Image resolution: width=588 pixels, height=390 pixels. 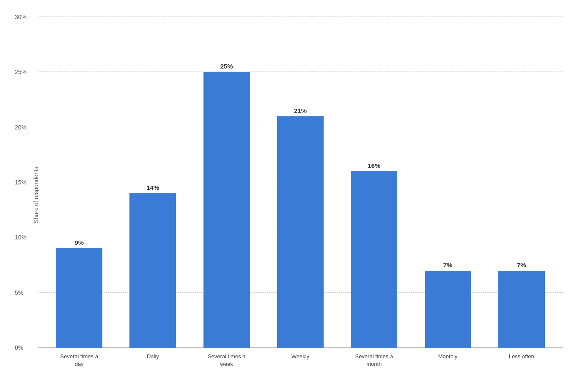 What do you see at coordinates (153, 182) in the screenshot?
I see `bar-group: 14%` at bounding box center [153, 182].